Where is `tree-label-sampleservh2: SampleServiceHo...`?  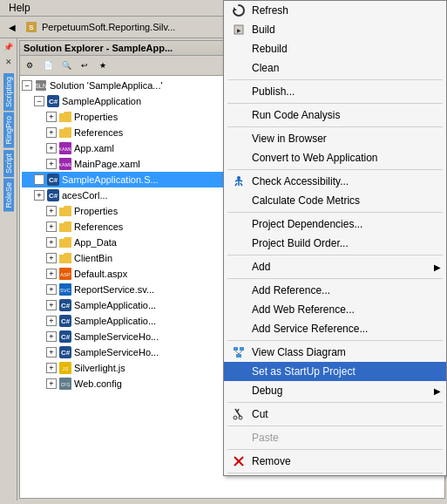 tree-label-sampleservh2: SampleServiceHo... is located at coordinates (117, 352).